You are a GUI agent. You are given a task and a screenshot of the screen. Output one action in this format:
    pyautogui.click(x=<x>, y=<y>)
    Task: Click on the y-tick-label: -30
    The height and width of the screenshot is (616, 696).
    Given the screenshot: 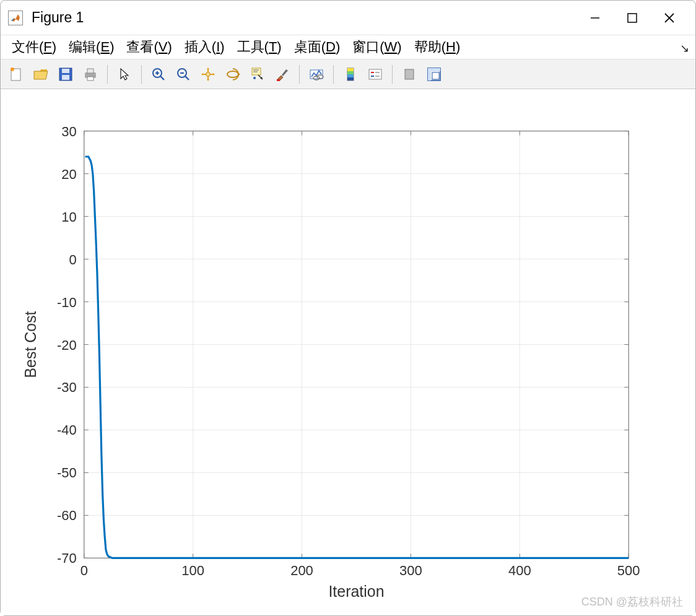 What is the action you would take?
    pyautogui.click(x=67, y=388)
    